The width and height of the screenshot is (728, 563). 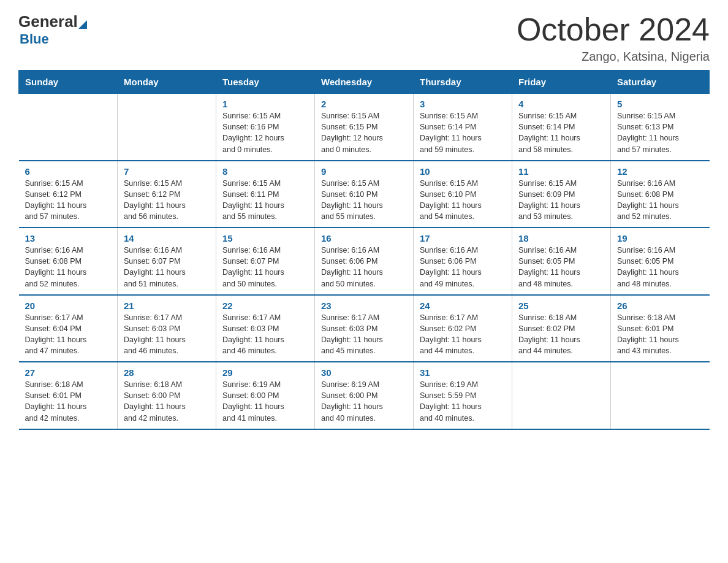 I want to click on day-number: 11, so click(x=561, y=172).